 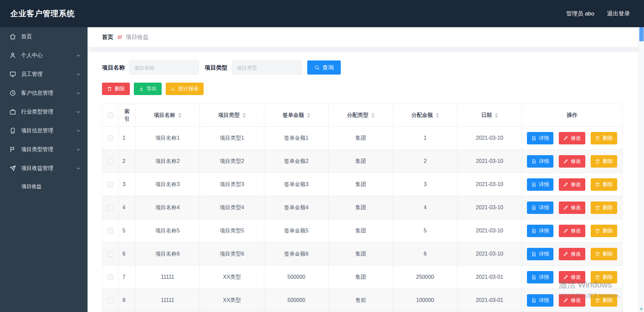 What do you see at coordinates (297, 254) in the screenshot?
I see `cell-sign-amount: 签单金额6` at bounding box center [297, 254].